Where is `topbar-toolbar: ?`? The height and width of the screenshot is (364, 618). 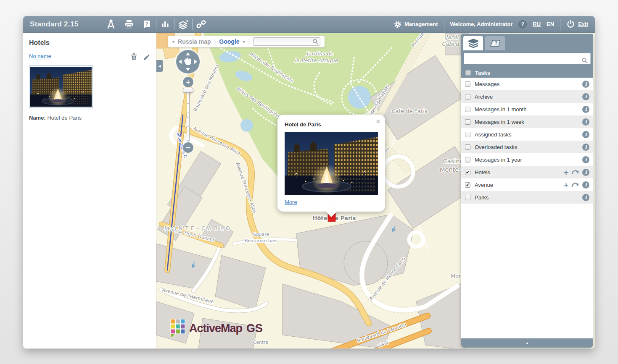 topbar-toolbar: ? is located at coordinates (156, 24).